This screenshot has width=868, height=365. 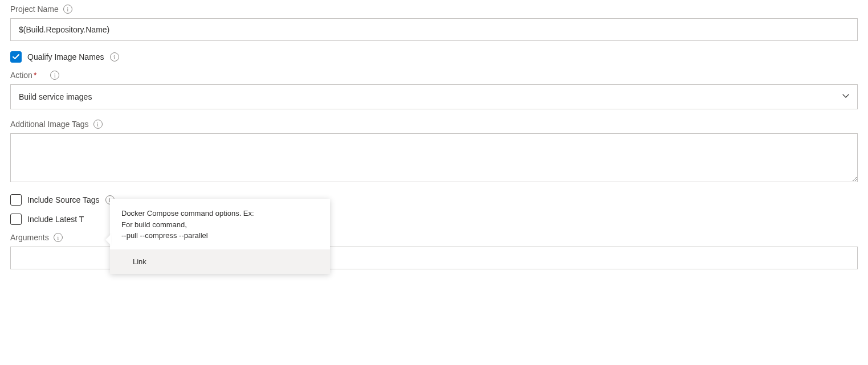 What do you see at coordinates (434, 158) in the screenshot?
I see `additional-image-tags-input` at bounding box center [434, 158].